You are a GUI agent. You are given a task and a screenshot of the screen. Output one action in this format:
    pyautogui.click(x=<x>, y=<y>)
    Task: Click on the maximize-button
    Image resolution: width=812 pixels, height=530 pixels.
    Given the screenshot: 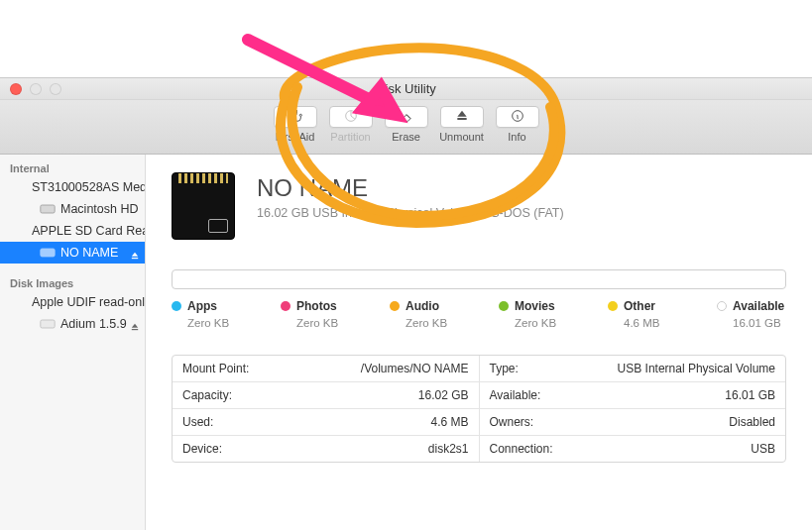 What is the action you would take?
    pyautogui.click(x=56, y=89)
    